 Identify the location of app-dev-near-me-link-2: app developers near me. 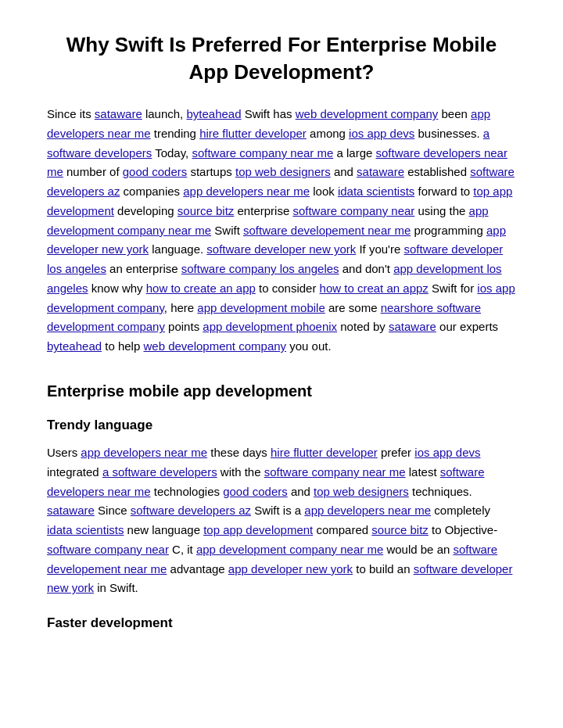
(246, 191).